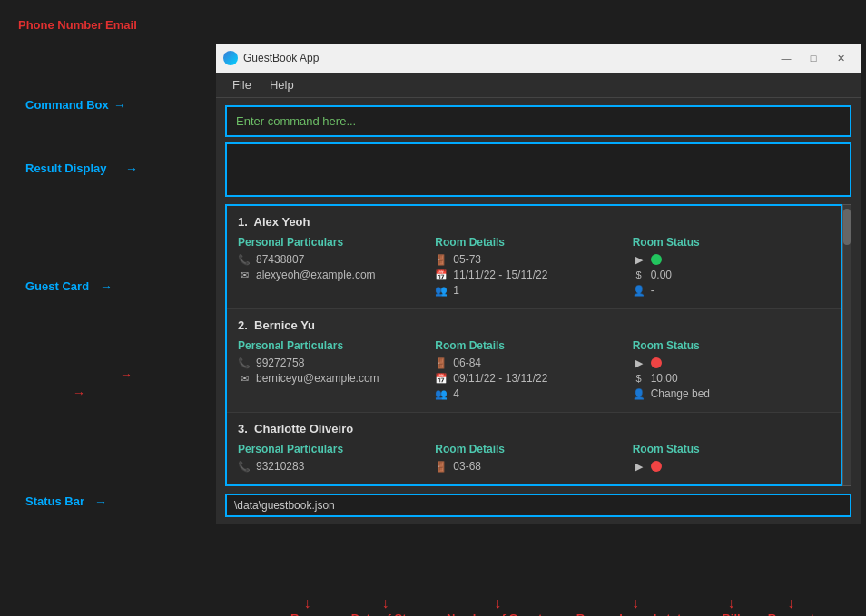  Describe the element at coordinates (126, 375) in the screenshot. I see `phone-number-arrow: →` at that location.